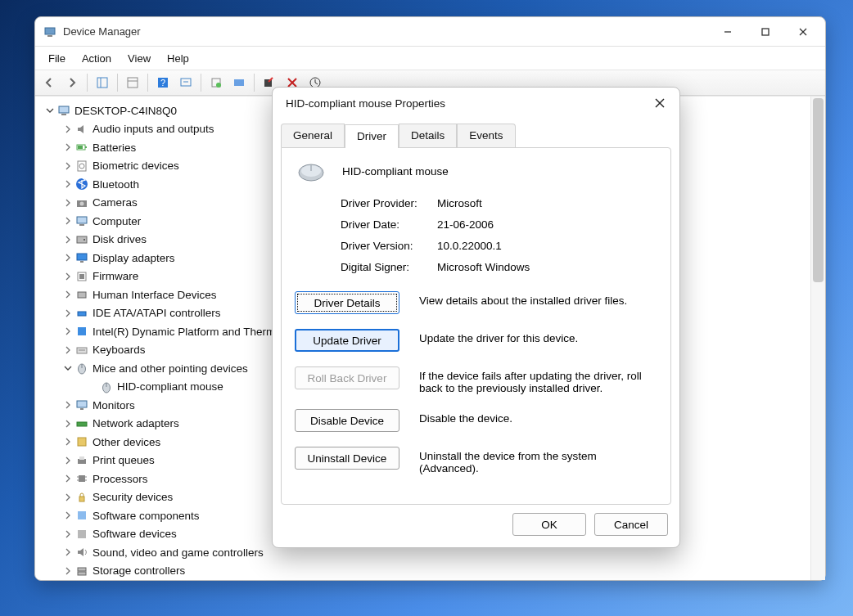  Describe the element at coordinates (72, 83) in the screenshot. I see `forward-button` at that location.